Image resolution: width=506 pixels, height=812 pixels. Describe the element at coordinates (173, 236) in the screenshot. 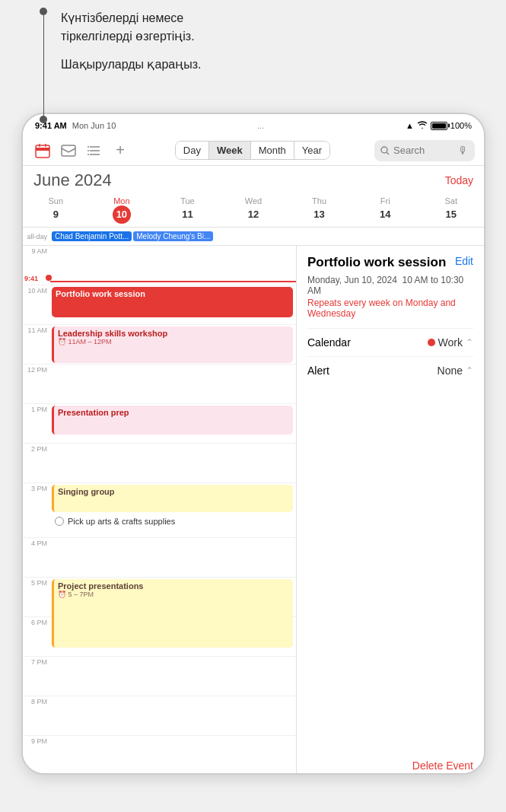

I see `allday-event-melody: Melody Cheung's Bi...` at that location.